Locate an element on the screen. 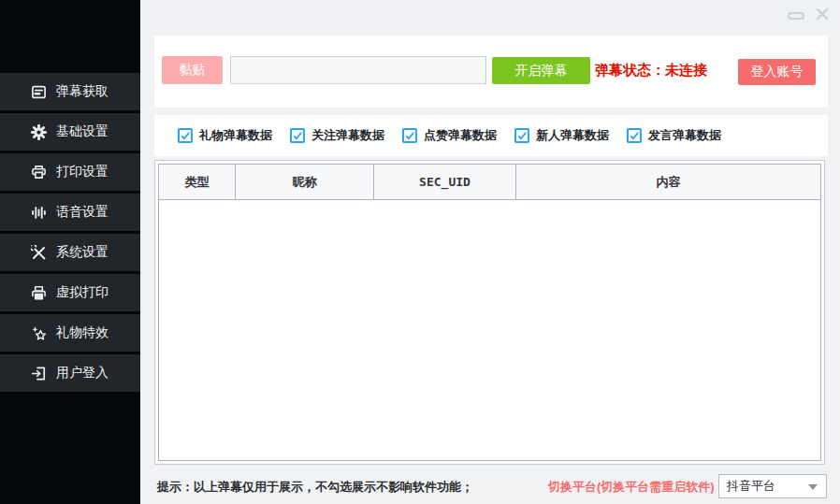  sidebar-item-print-settings: 打印设置 is located at coordinates (70, 172).